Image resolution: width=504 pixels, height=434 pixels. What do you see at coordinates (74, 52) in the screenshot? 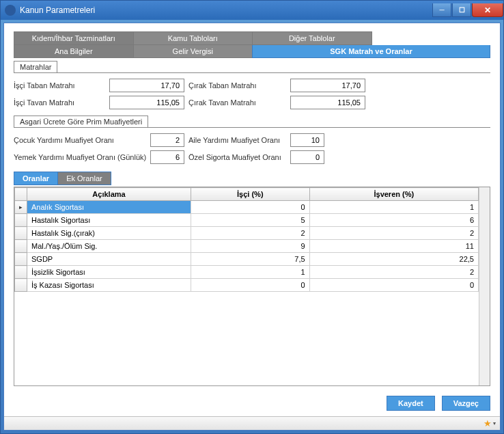
I see `tab-ana: Ana Bilgiler` at bounding box center [74, 52].